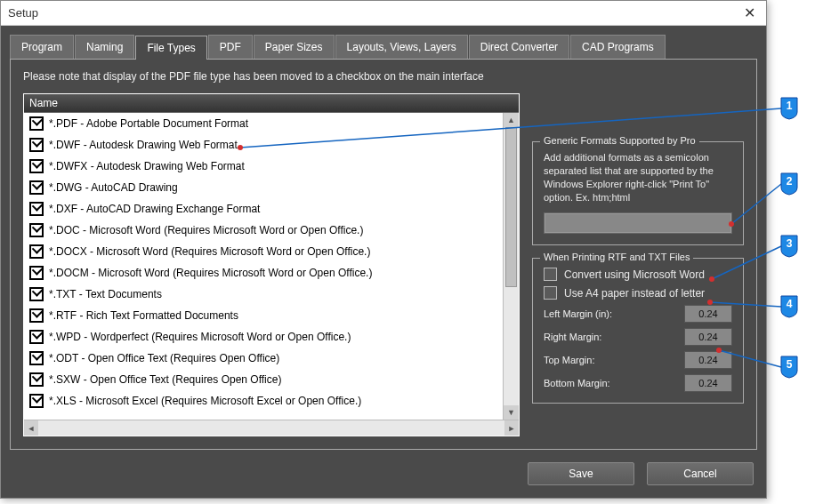 Image resolution: width=815 pixels, height=504 pixels. Describe the element at coordinates (143, 145) in the screenshot. I see `list-item-label: *.DWF - Autodesk Drawing Web Format` at that location.